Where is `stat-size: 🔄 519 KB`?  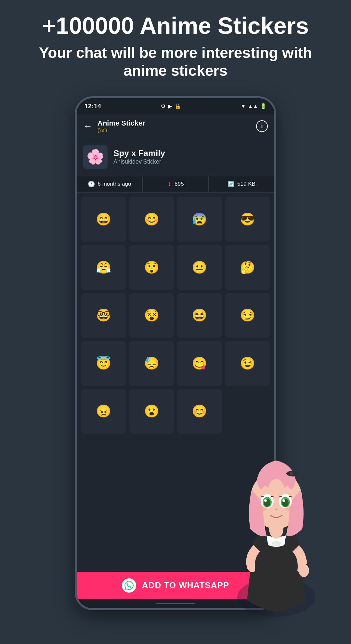
stat-size: 🔄 519 KB is located at coordinates (241, 184).